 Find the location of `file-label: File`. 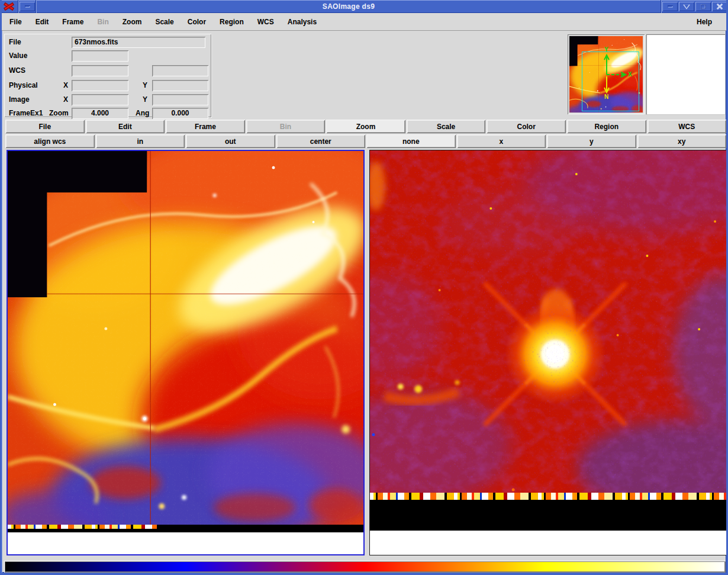

file-label: File is located at coordinates (15, 42).